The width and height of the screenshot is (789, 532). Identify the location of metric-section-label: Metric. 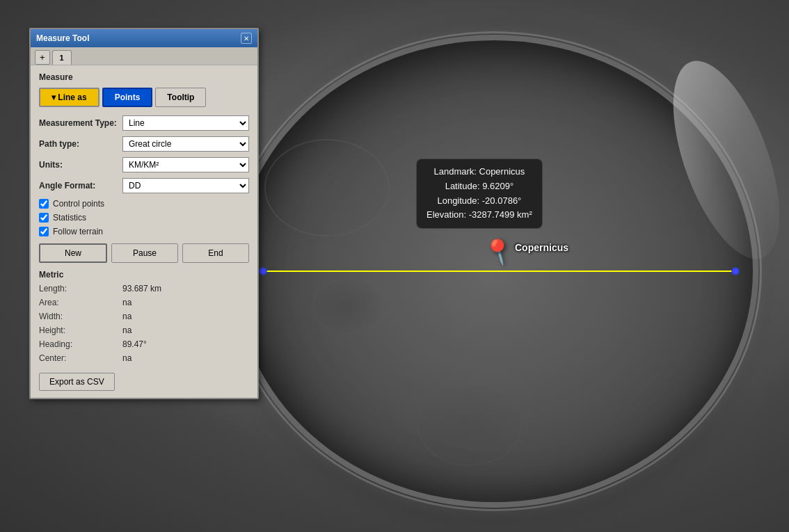
(144, 275).